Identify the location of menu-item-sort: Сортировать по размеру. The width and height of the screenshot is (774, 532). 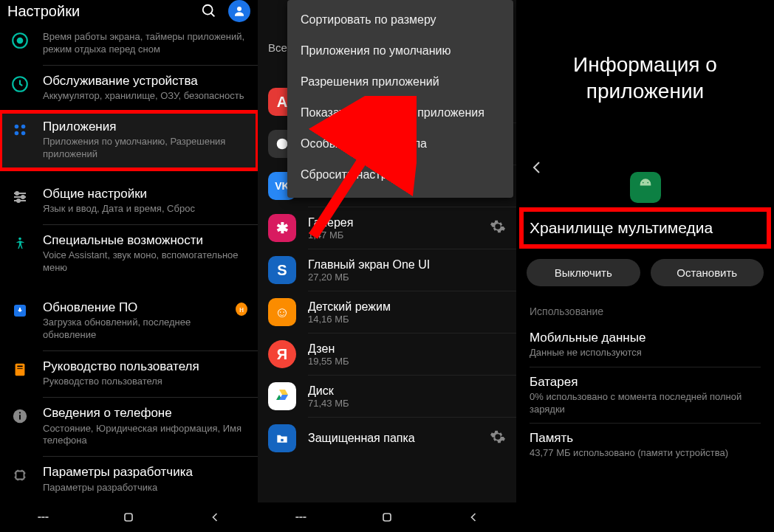
(400, 20).